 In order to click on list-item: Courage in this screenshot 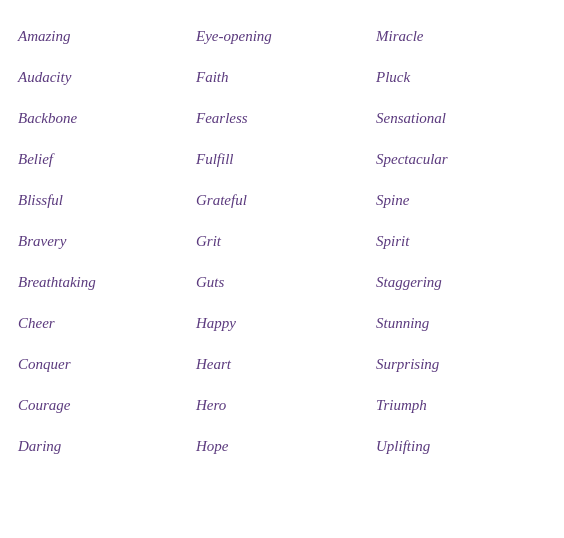, I will do `click(102, 406)`.